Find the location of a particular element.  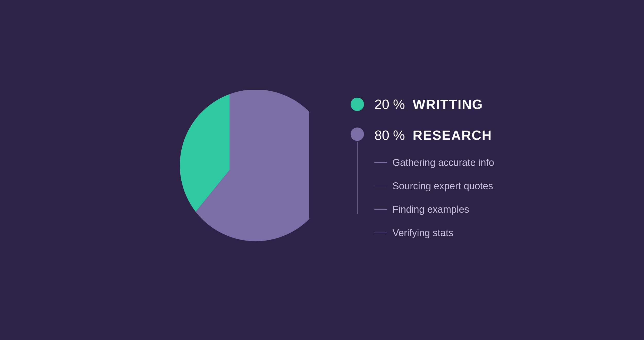

sub-item-text-2: Sourcing expert quotes is located at coordinates (443, 186).